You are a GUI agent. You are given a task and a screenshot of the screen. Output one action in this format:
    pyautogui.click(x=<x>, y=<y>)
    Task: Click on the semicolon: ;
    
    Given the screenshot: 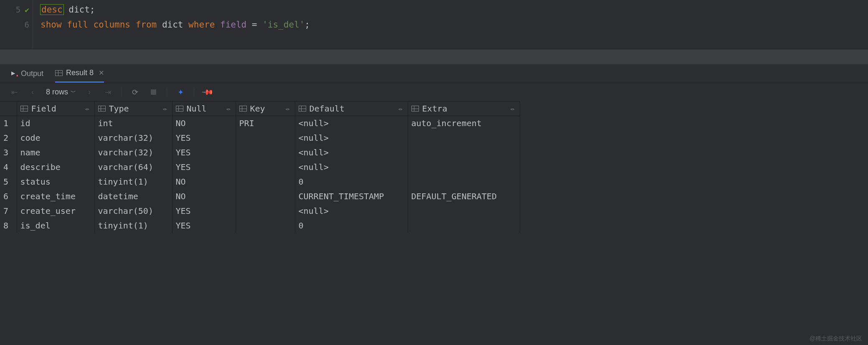 What is the action you would take?
    pyautogui.click(x=93, y=10)
    